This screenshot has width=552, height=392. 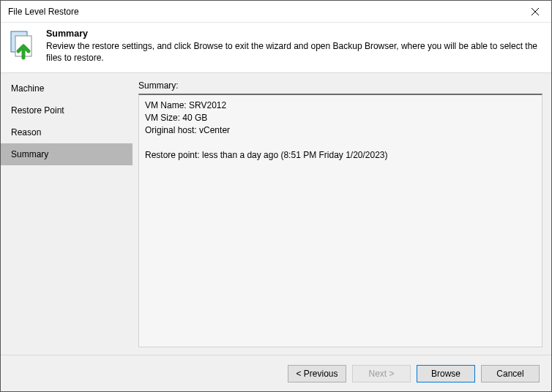 What do you see at coordinates (446, 374) in the screenshot?
I see `button-label: Browse` at bounding box center [446, 374].